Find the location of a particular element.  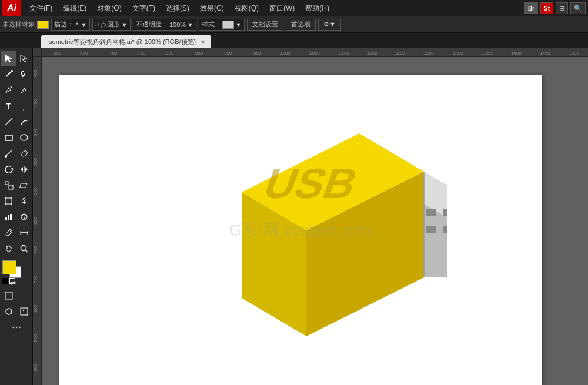

style-dropdown: 样式： ▼ is located at coordinates (222, 25).